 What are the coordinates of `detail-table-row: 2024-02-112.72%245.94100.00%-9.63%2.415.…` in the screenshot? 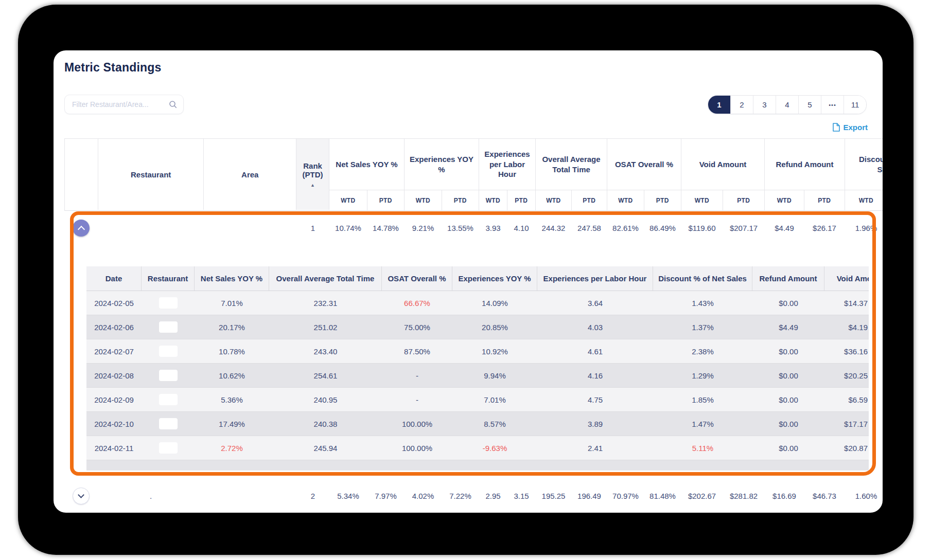 It's located at (478, 448).